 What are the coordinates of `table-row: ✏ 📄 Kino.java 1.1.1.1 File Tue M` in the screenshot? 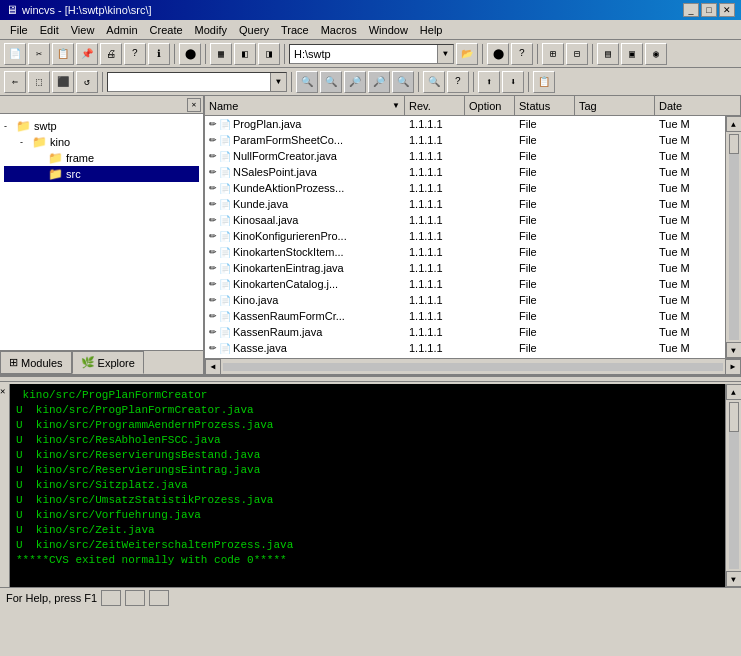 It's located at (465, 300).